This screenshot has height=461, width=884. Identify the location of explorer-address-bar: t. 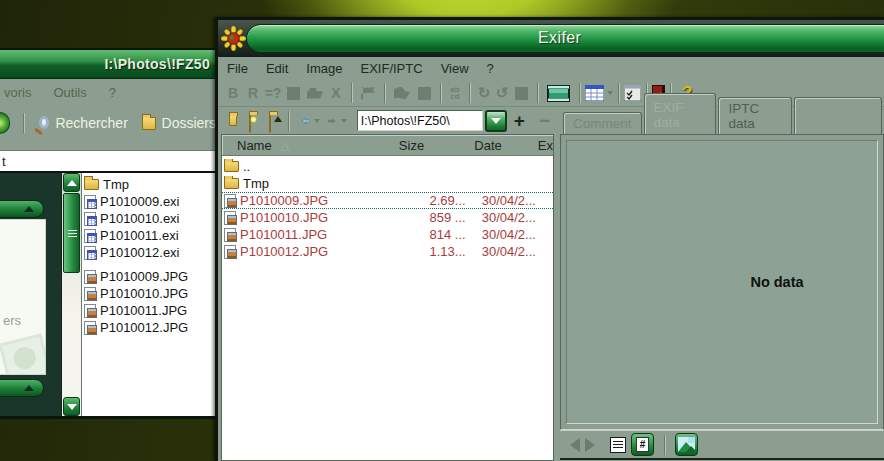
(108, 162).